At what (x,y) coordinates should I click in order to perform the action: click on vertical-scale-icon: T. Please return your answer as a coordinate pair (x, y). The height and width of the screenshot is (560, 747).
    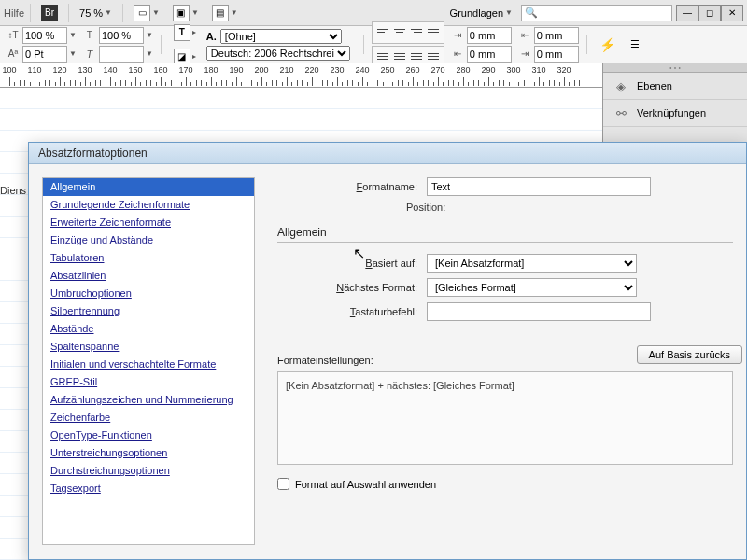
    Looking at the image, I should click on (90, 35).